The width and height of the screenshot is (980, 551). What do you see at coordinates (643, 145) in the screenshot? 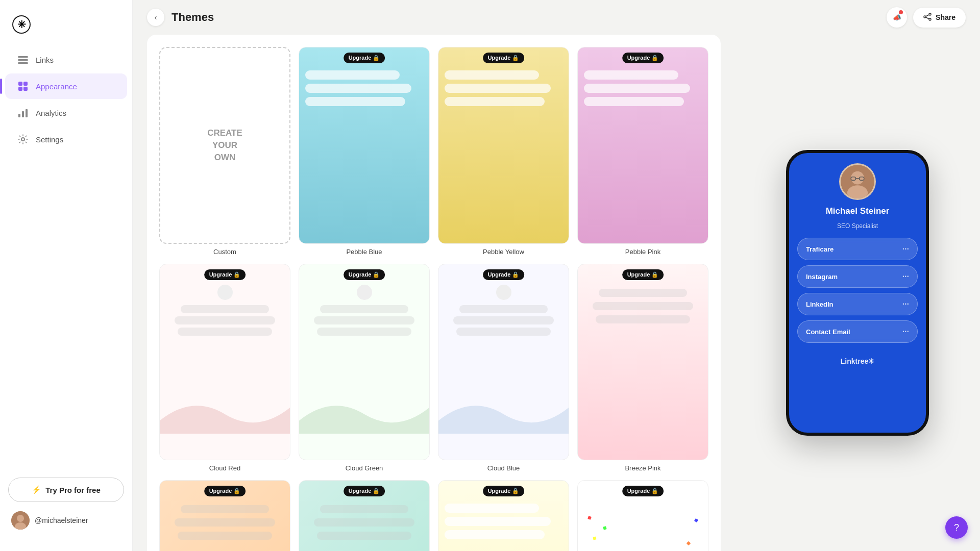
I see `theme-preview-pebble-pink: Upgrade 🔒` at bounding box center [643, 145].